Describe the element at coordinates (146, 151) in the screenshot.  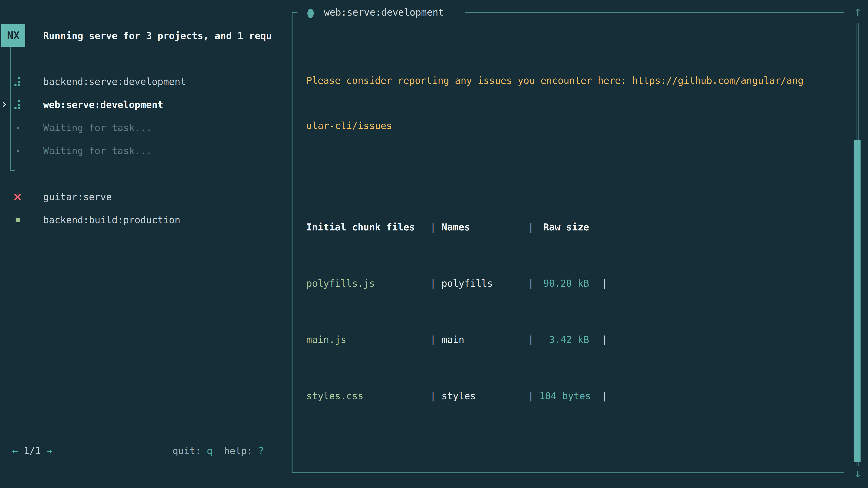
I see `task-list: backend:serve:development web:serve:deve…` at that location.